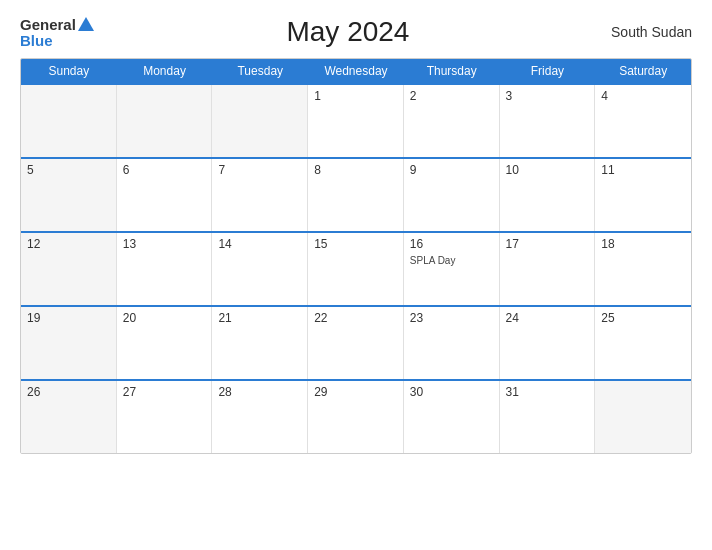 This screenshot has height=550, width=712. Describe the element at coordinates (356, 342) in the screenshot. I see `week-4: 19 20 21 22 23 24 25` at that location.